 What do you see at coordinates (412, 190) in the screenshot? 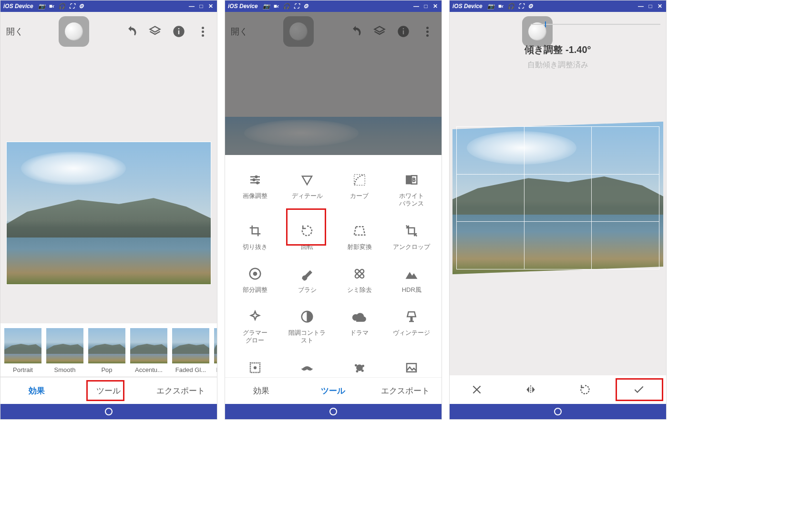
I see `tool-white-balance: WB ホワイト バランス` at bounding box center [412, 190].